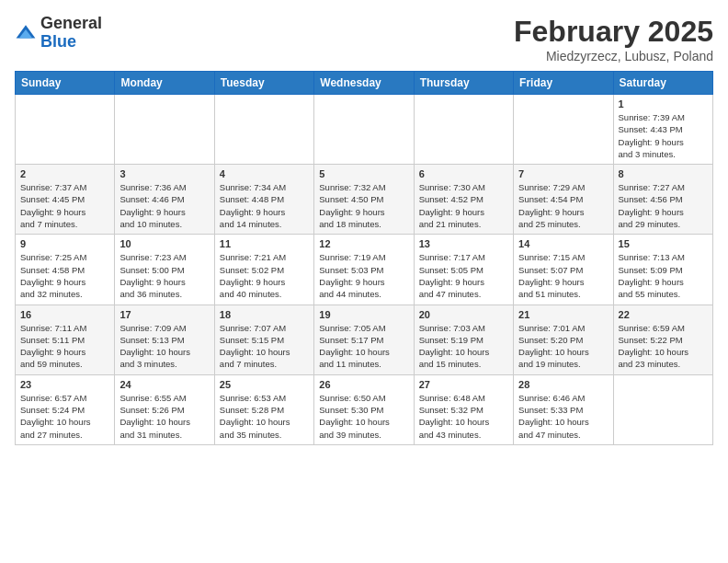  What do you see at coordinates (563, 244) in the screenshot?
I see `day-number: 14` at bounding box center [563, 244].